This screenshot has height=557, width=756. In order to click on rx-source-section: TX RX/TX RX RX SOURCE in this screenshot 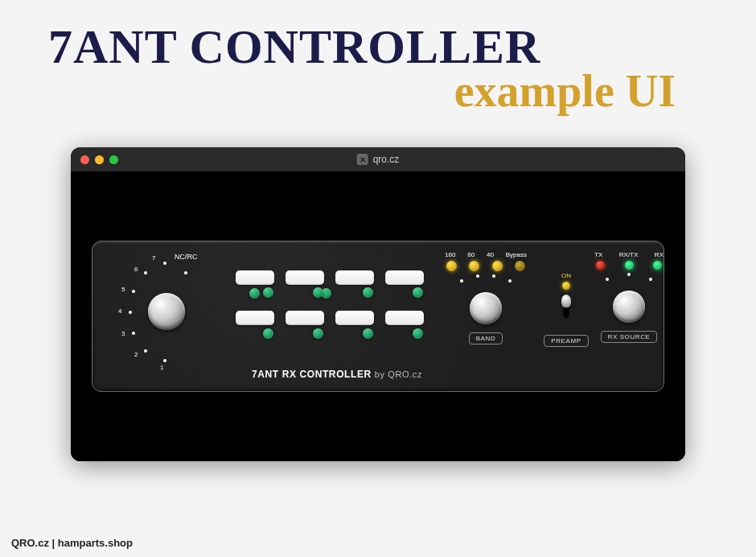, I will do `click(629, 297)`.